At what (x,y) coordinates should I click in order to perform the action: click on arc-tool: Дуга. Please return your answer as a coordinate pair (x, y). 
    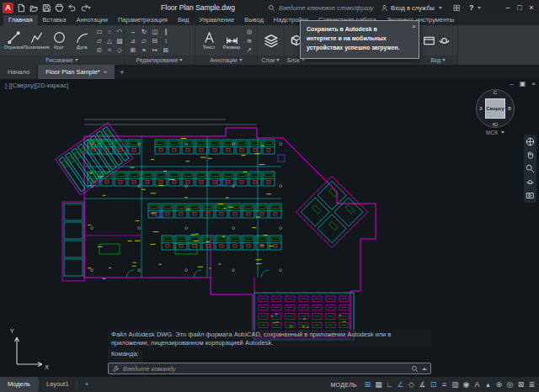
    Looking at the image, I should click on (82, 40).